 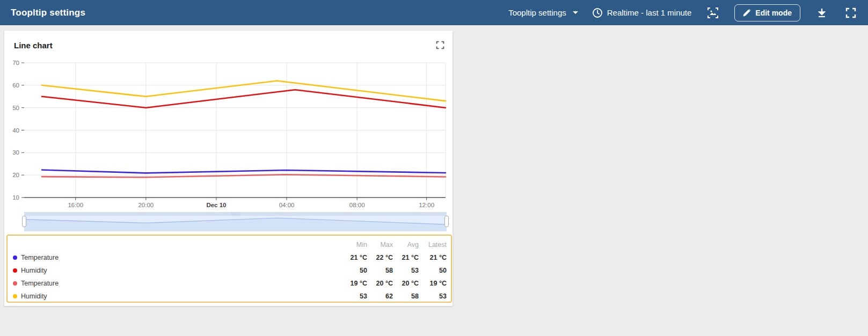 I want to click on fullscreen-icon, so click(x=851, y=13).